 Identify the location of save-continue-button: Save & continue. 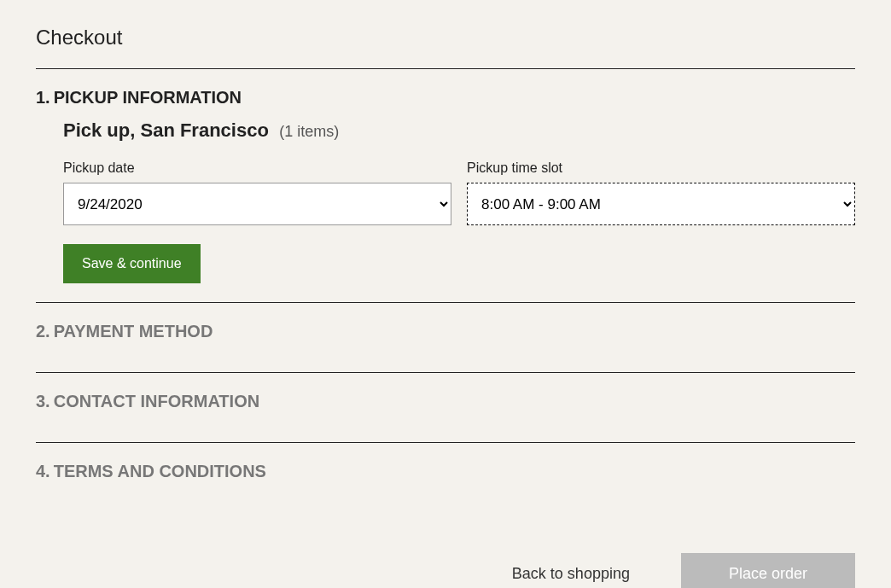
(131, 264).